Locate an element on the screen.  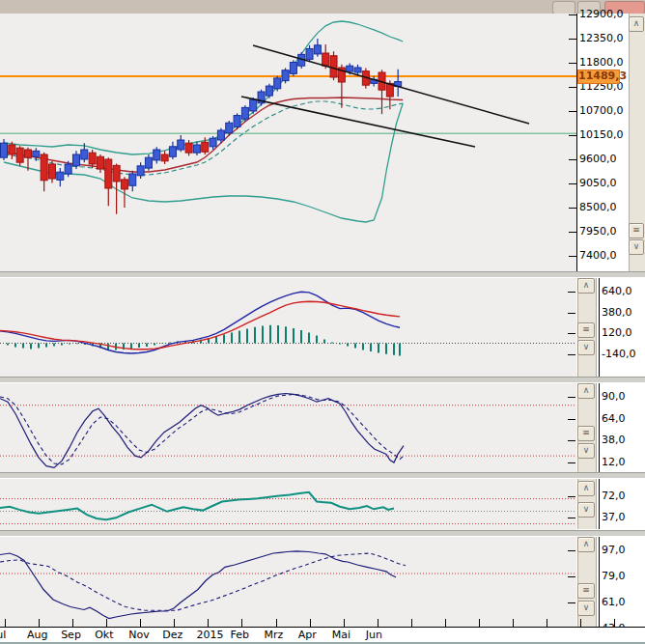
axis-label: 97,0 is located at coordinates (614, 550).